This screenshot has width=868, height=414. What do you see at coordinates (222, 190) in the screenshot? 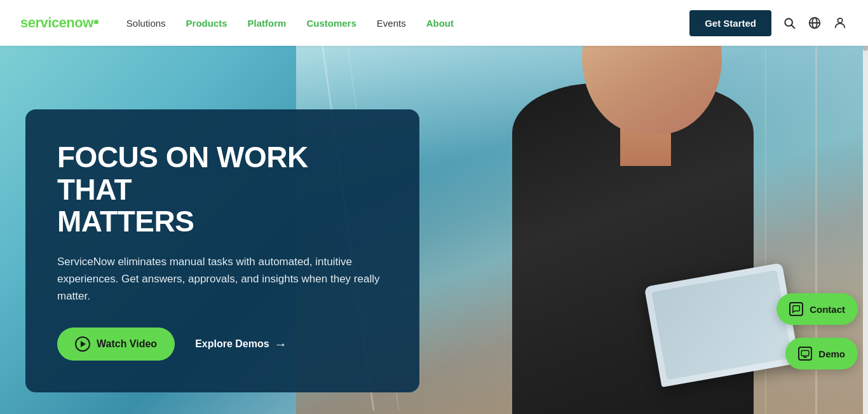
I see `hero-headline: FOCUS ON WORK THAT MATTERS` at bounding box center [222, 190].